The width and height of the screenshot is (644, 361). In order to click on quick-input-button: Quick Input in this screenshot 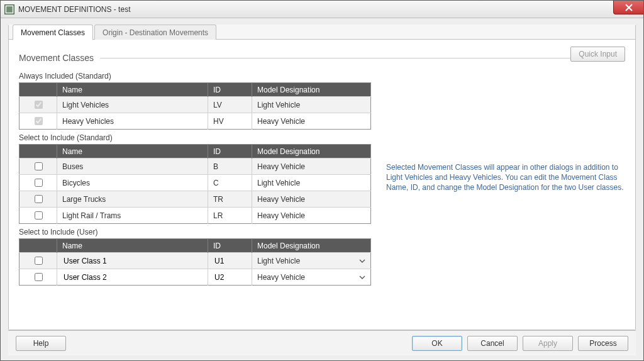, I will do `click(597, 54)`.